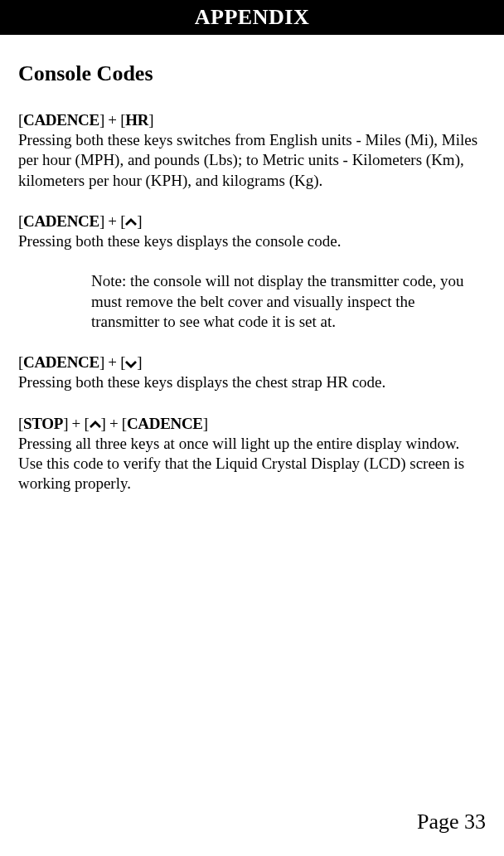  I want to click on key-label: STOP, so click(43, 423).